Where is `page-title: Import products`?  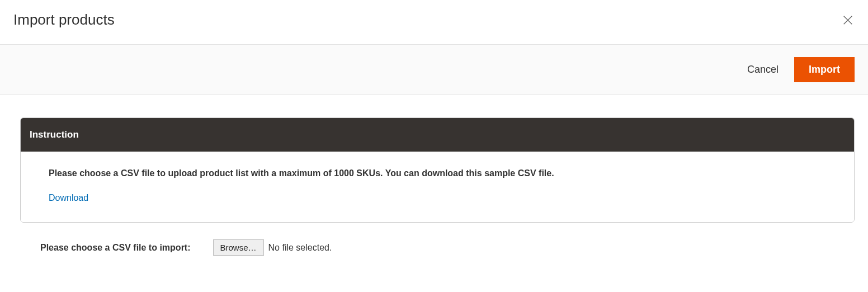 page-title: Import products is located at coordinates (64, 20).